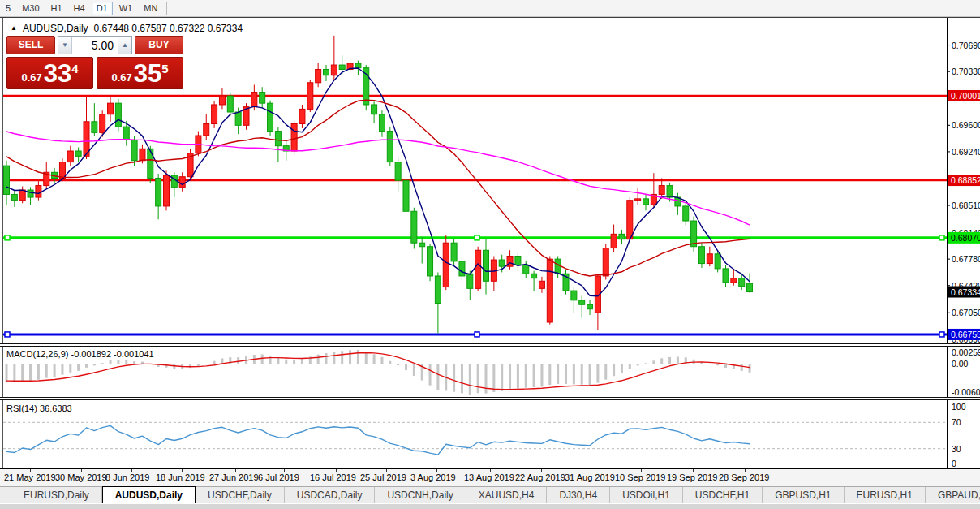 The width and height of the screenshot is (980, 509). Describe the element at coordinates (965, 392) in the screenshot. I see `svg-text: -0.00602` at that location.